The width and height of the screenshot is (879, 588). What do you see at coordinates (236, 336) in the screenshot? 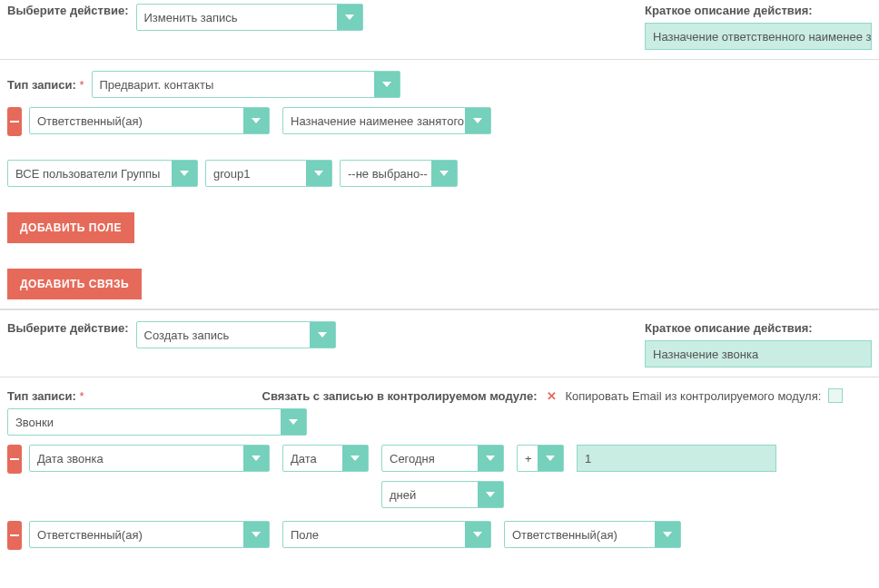
I see `action-select-2-text: Создать запись` at bounding box center [236, 336].